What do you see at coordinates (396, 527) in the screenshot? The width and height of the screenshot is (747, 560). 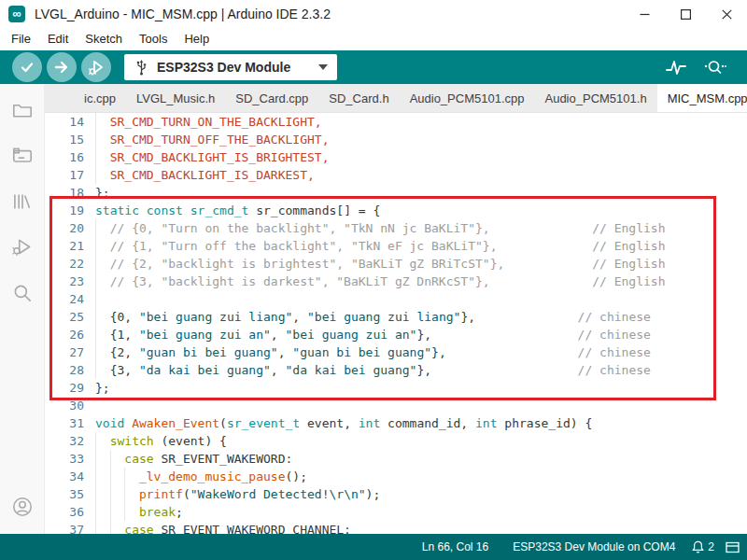 I see `code-line-37: 37 case SR_EVENT_WAKEWORD_CHANNEL:` at bounding box center [396, 527].